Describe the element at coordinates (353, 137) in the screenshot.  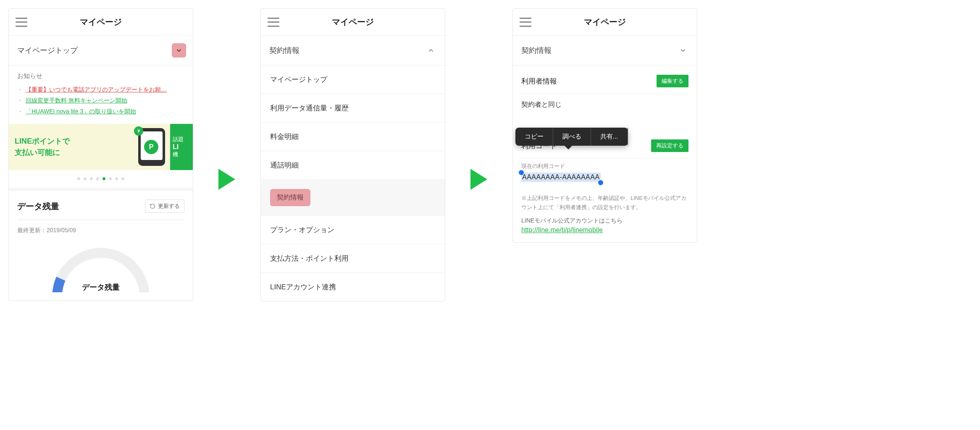
I see `menu-item-billing: 料金明細` at that location.